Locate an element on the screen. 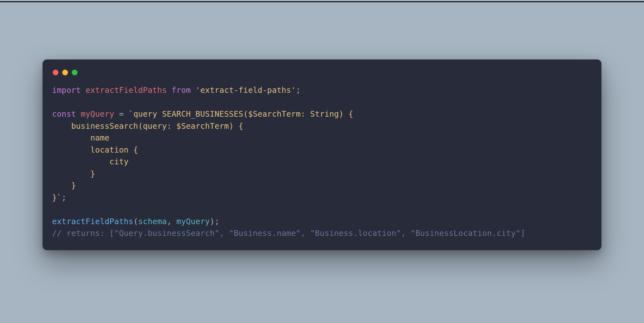 This screenshot has height=323, width=644. ident-extractFieldPaths: extractFieldPaths is located at coordinates (126, 90).